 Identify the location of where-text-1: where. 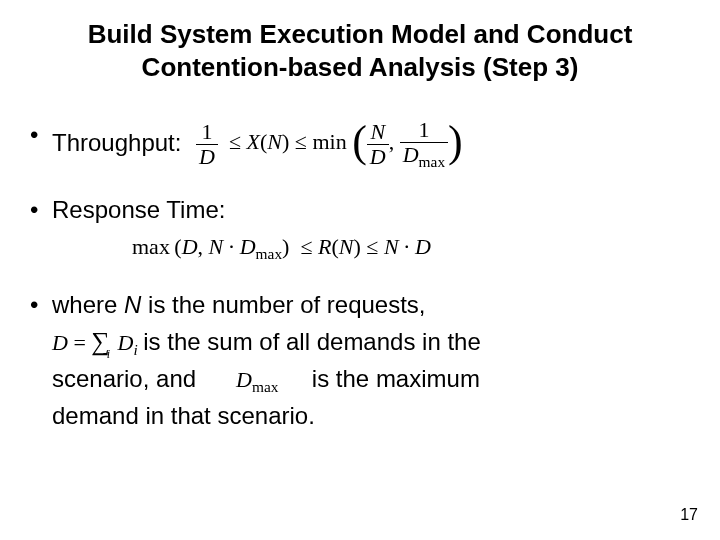
(88, 304).